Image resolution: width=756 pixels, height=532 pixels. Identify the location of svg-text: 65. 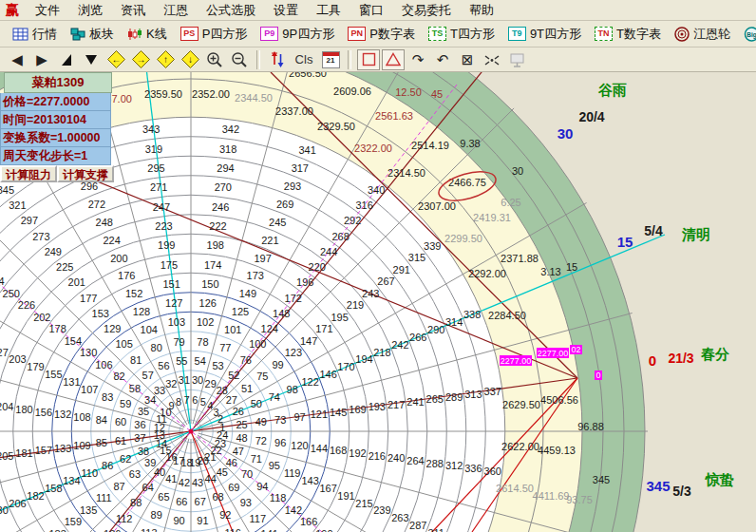
(163, 497).